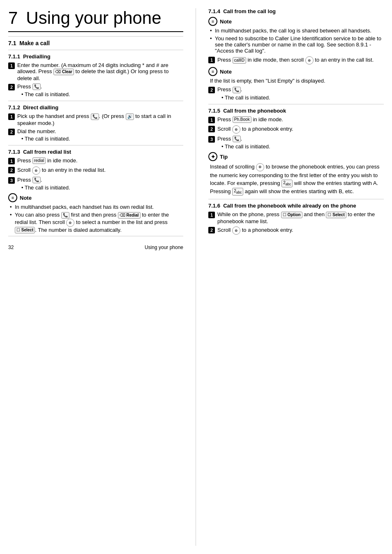  What do you see at coordinates (96, 106) in the screenshot?
I see `subsection-7-1-2: 7.1.2 Direct dialling` at bounding box center [96, 106].